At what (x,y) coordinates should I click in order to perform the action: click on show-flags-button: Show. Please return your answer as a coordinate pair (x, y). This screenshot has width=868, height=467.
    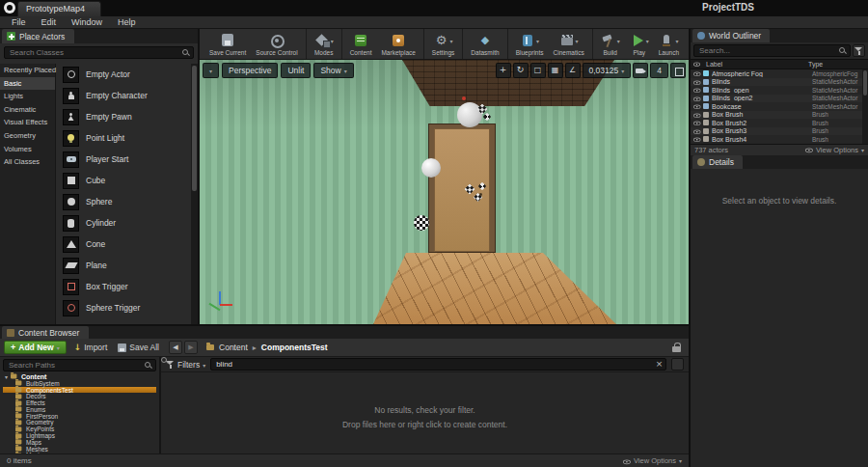
    Looking at the image, I should click on (334, 70).